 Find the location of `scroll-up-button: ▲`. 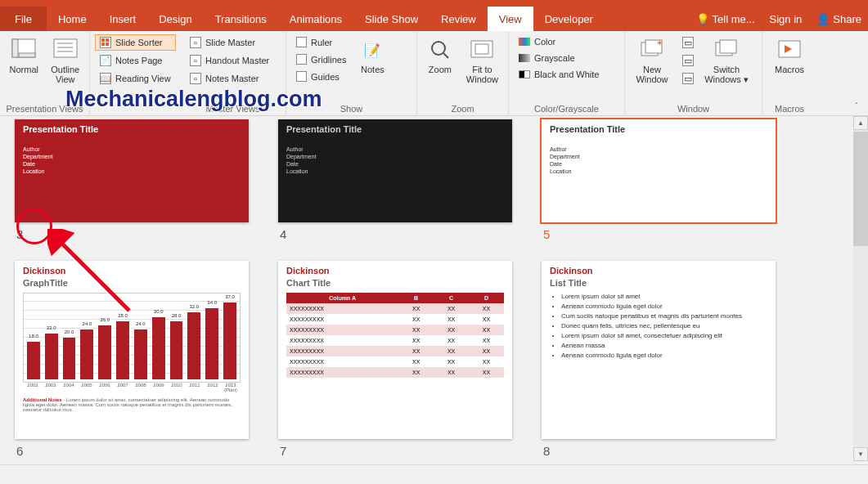

scroll-up-button: ▲ is located at coordinates (861, 123).